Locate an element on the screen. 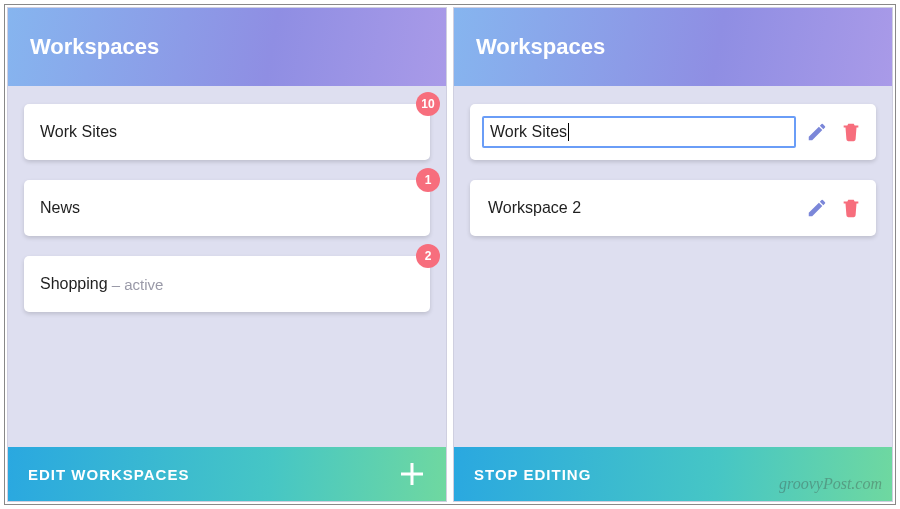 The width and height of the screenshot is (900, 509). workspace-item: Shopping – active 2 is located at coordinates (227, 284).